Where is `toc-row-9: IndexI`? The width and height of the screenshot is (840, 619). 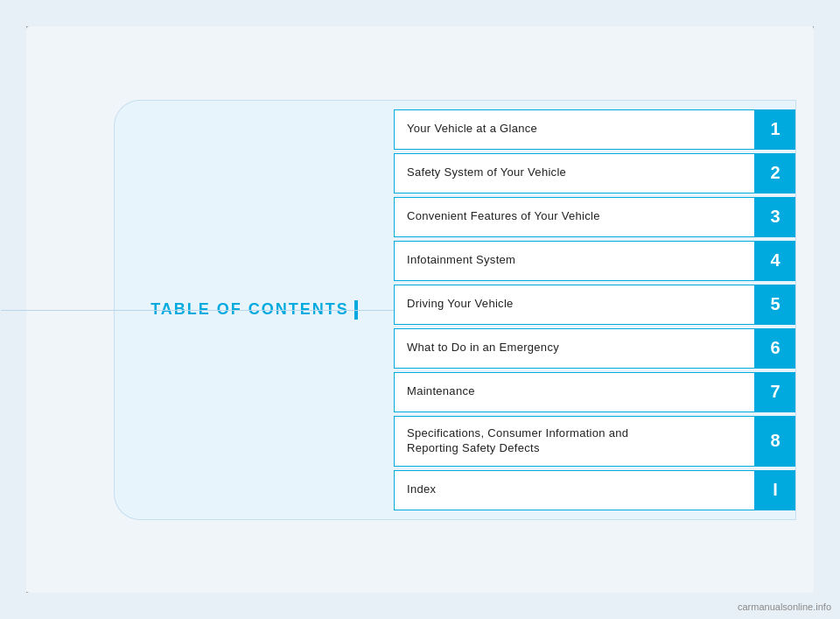 toc-row-9: IndexI is located at coordinates (595, 490).